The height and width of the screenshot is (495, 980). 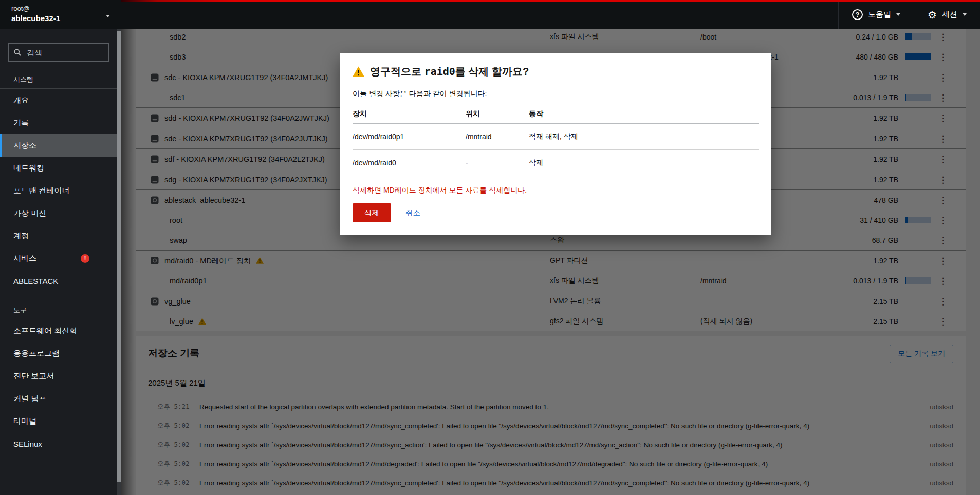 I want to click on sidebar-item-label: 네트워킹, so click(x=29, y=168).